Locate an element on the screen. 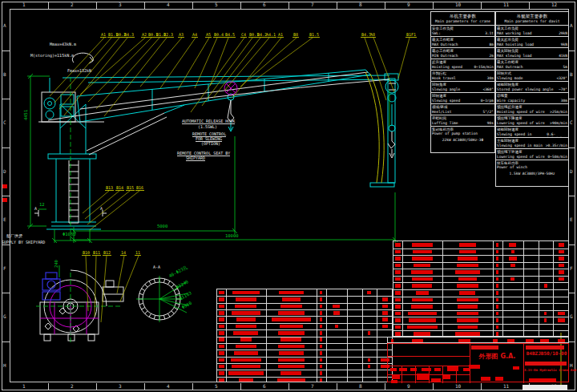 The width and height of the screenshot is (577, 392). motor-unit is located at coordinates (51, 286).